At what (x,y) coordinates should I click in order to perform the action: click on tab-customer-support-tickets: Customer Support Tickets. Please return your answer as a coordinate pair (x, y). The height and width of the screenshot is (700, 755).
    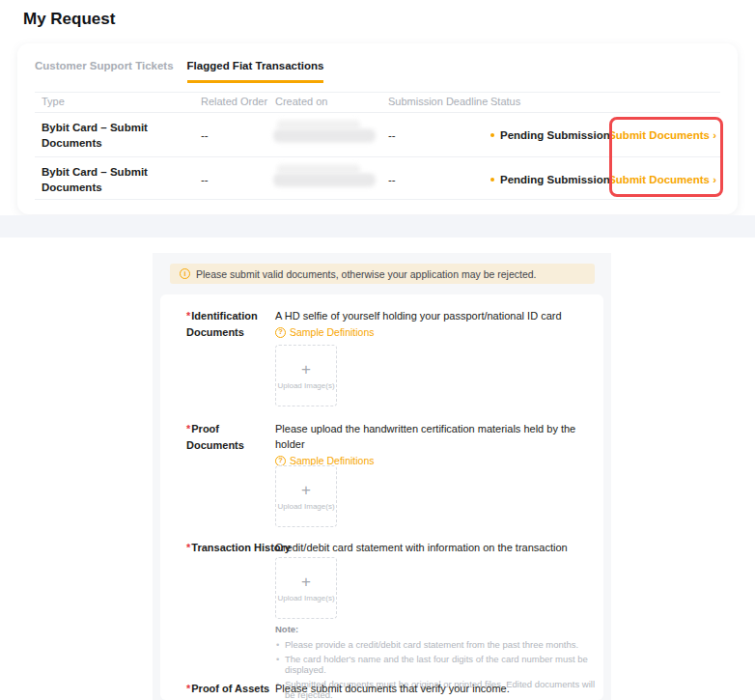
    Looking at the image, I should click on (104, 70).